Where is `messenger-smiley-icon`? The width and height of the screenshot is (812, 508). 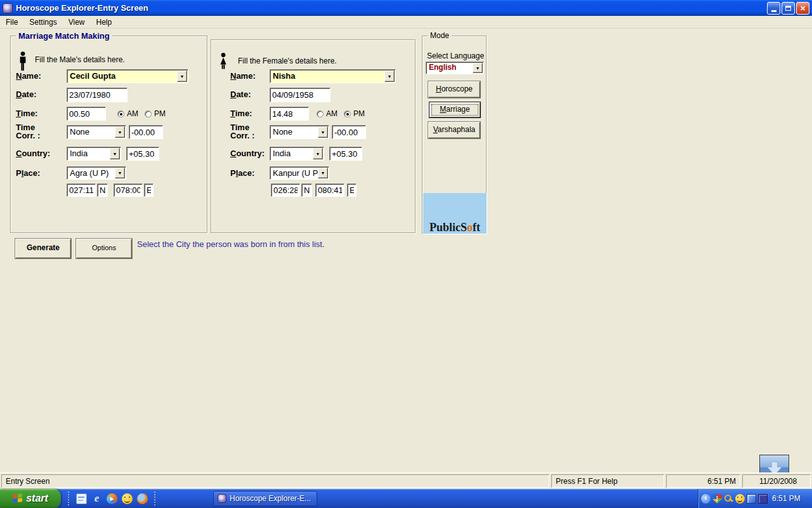
messenger-smiley-icon is located at coordinates (740, 499).